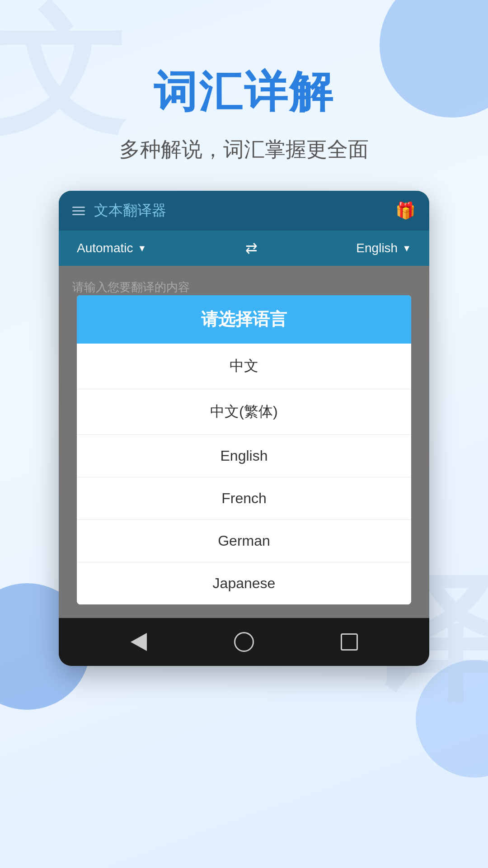  Describe the element at coordinates (142, 249) in the screenshot. I see `source-lang-dropdown-arrow: ▼` at that location.